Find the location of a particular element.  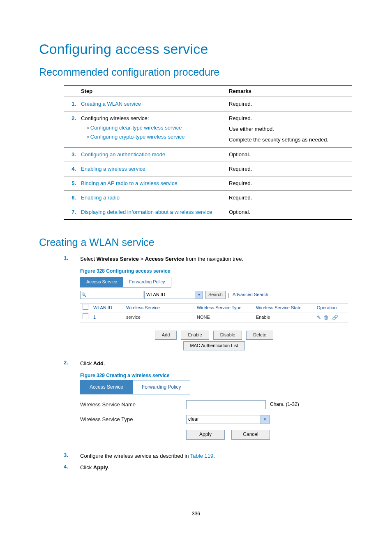

select-all-checkbox is located at coordinates (85, 307).